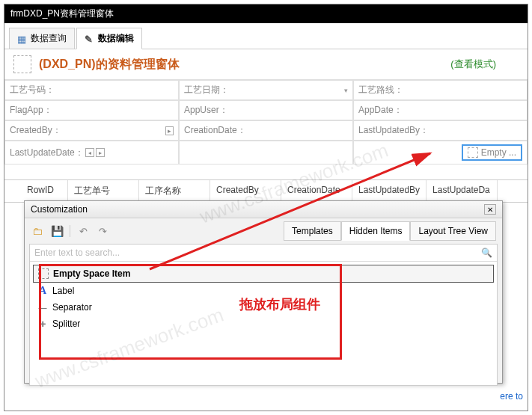  What do you see at coordinates (440, 90) in the screenshot?
I see `field-process-route: 工艺路线：` at bounding box center [440, 90].